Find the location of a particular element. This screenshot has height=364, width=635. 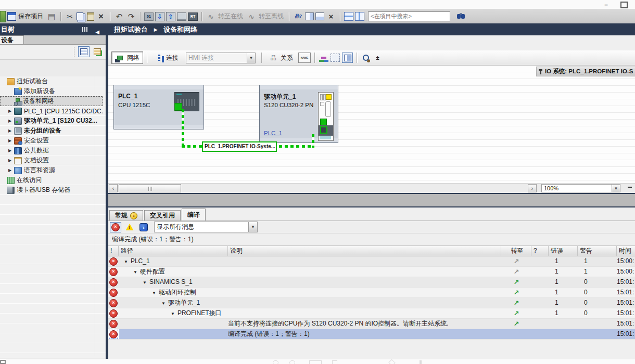

auto-collapse-icon is located at coordinates (85, 29).